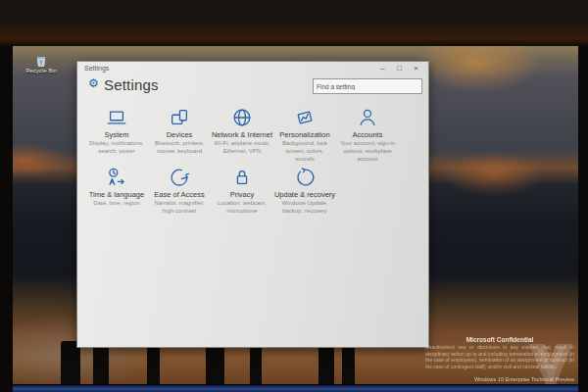 This screenshot has height=392, width=588. Describe the element at coordinates (305, 208) in the screenshot. I see `tile-sublabel: Windows Update, backup, recovery` at that location.